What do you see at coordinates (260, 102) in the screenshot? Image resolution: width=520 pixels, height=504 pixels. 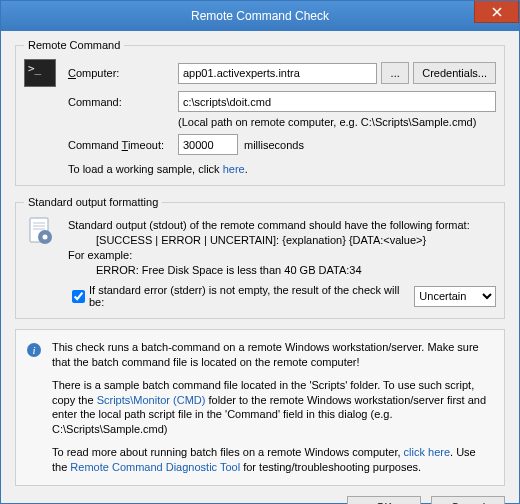 I see `row-command: Command:` at bounding box center [260, 102].